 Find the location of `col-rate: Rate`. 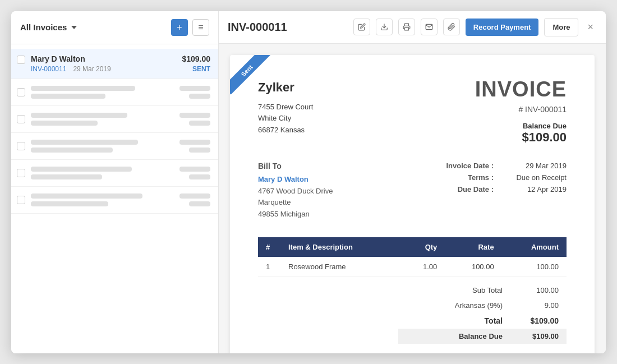

col-rate: Rate is located at coordinates (473, 247).